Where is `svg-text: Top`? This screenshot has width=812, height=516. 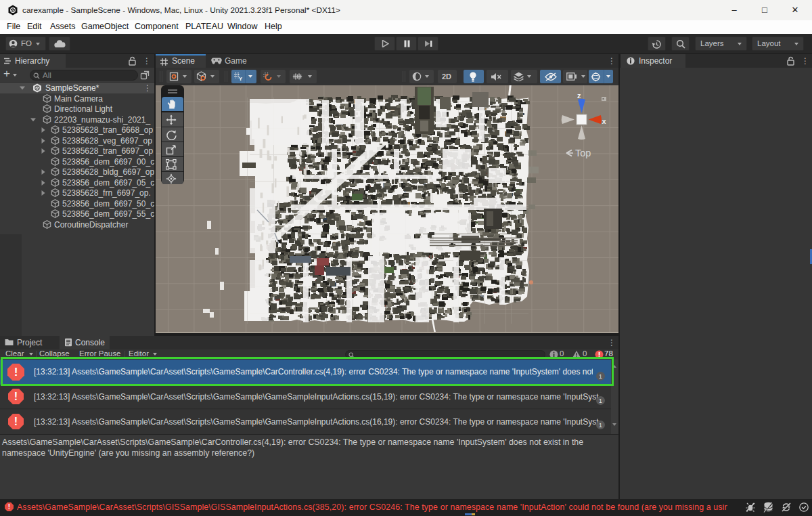
svg-text: Top is located at coordinates (583, 153).